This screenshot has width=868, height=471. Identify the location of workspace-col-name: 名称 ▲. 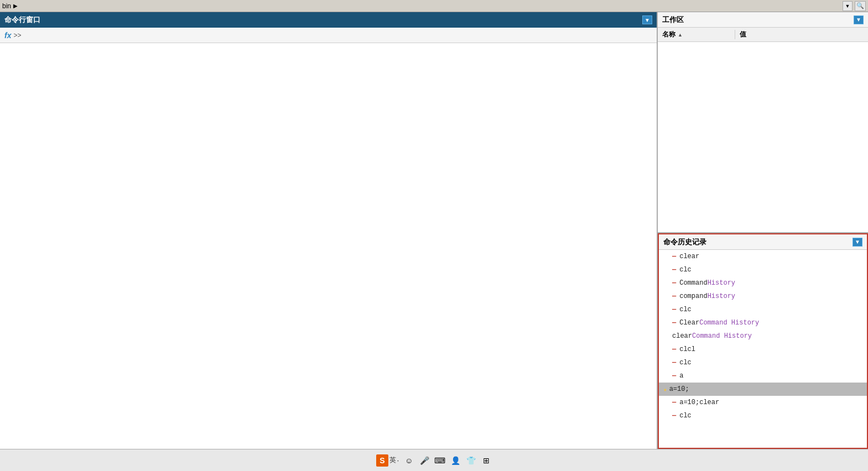
(697, 34).